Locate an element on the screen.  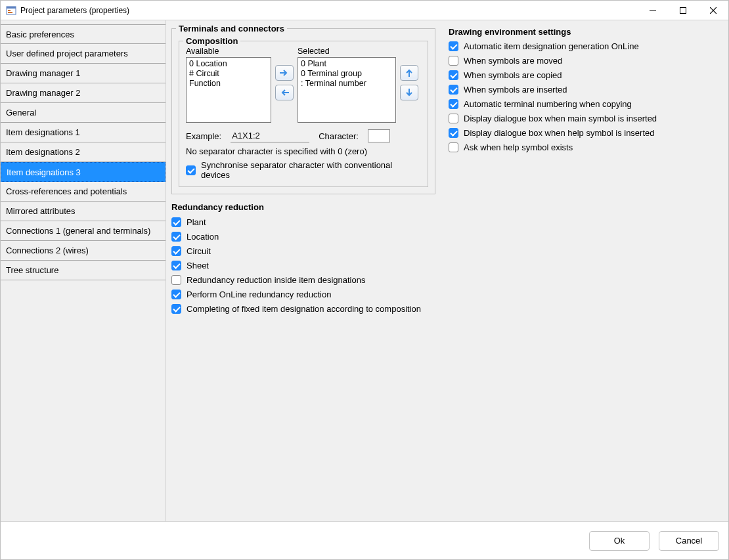
cancel-button: Cancel is located at coordinates (689, 541).